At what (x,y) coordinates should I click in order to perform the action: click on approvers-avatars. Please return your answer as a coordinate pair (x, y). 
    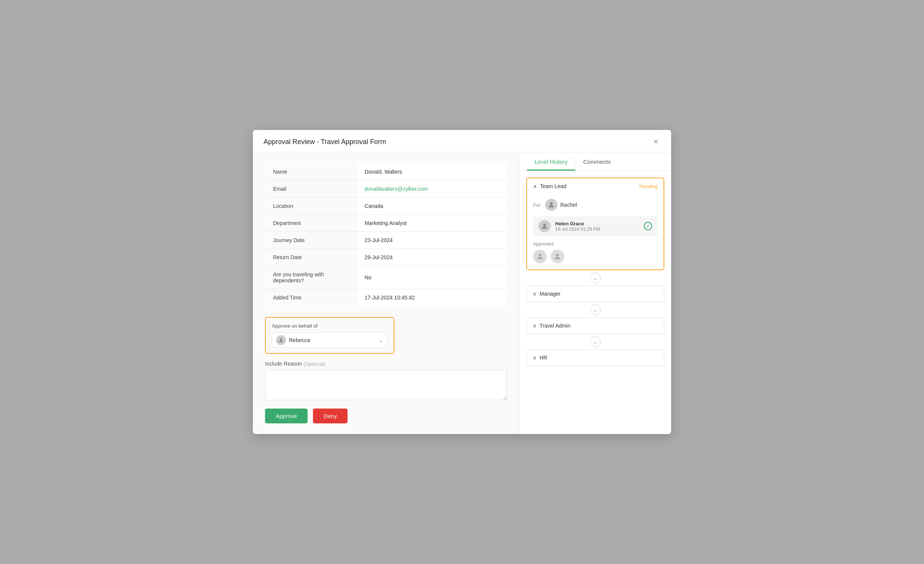
    Looking at the image, I should click on (595, 257).